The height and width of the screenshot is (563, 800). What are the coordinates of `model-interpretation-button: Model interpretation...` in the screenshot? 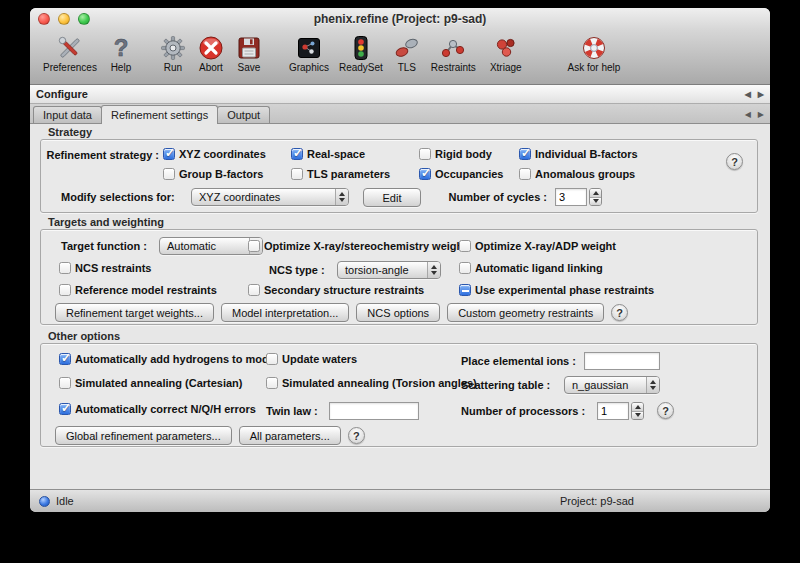 It's located at (285, 312).